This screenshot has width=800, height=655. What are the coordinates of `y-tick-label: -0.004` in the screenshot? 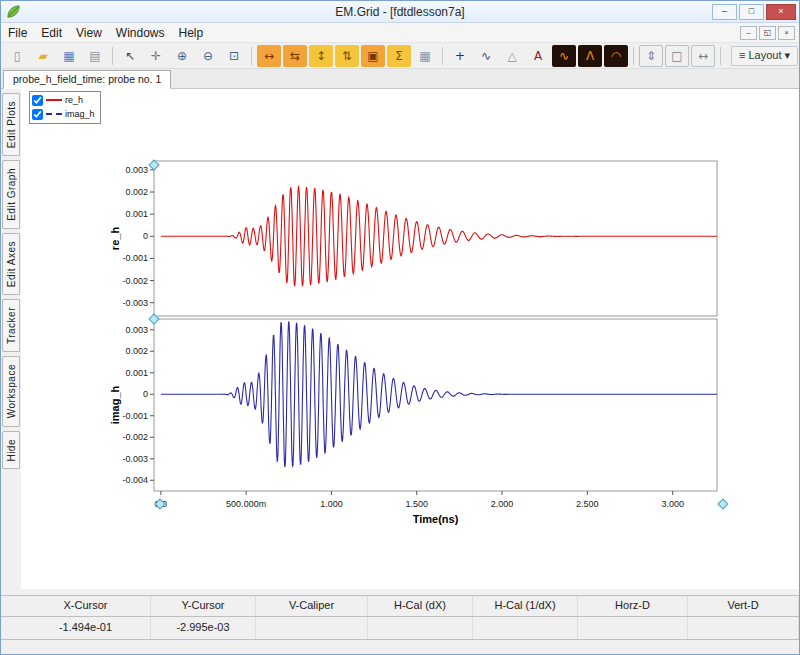 It's located at (135, 480).